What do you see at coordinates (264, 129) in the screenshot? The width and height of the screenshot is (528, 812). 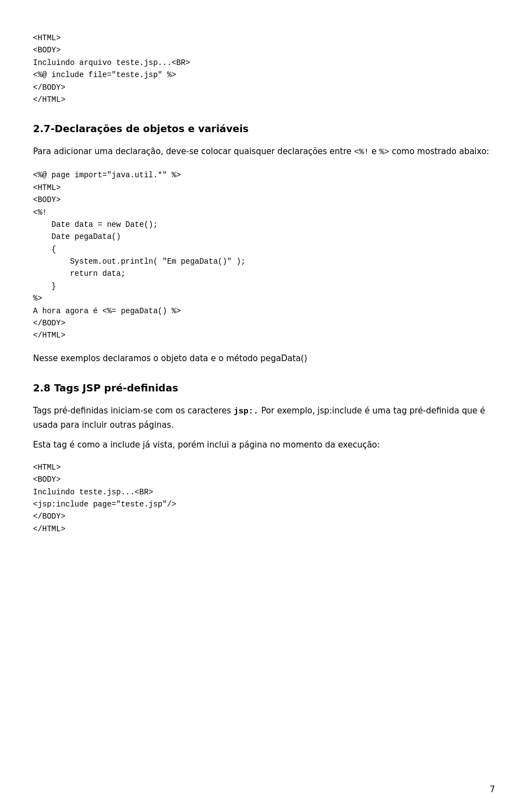 I see `section-2-7-title: 2.7-Declarações de objetos e variáveis` at bounding box center [264, 129].